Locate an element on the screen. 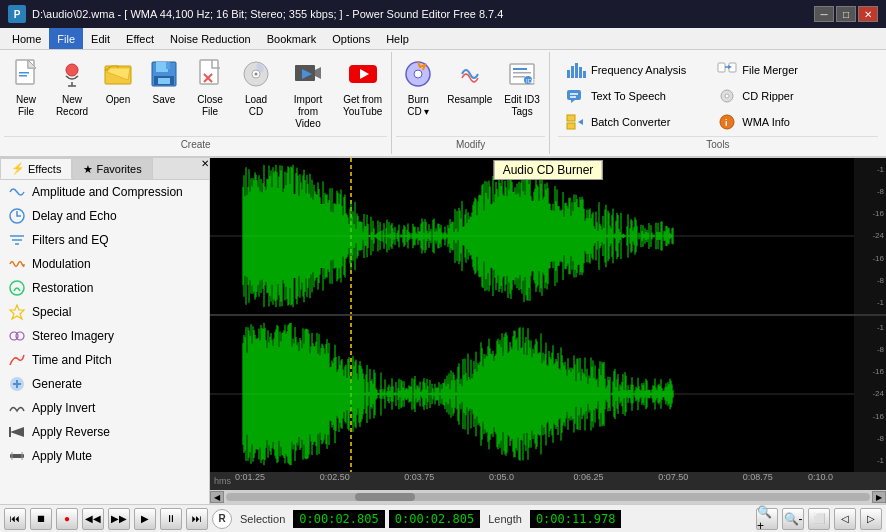 The width and height of the screenshot is (886, 532). menu-edit: Edit is located at coordinates (100, 38).